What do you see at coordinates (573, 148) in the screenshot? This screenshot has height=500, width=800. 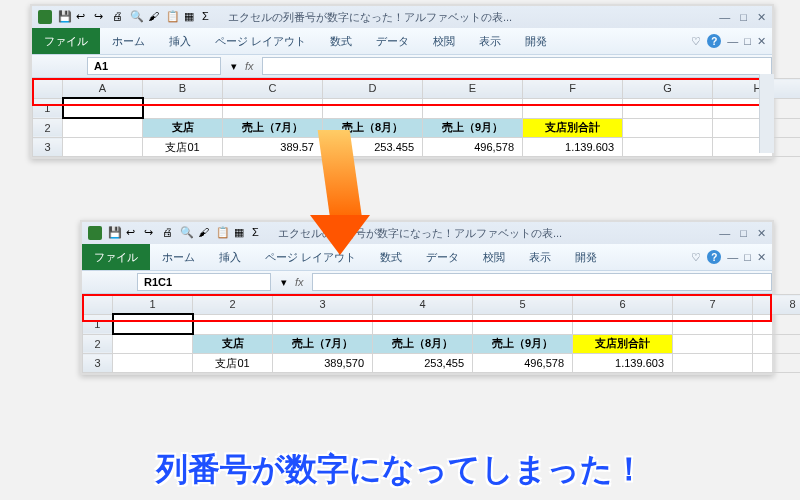 I see `cell: 1.139.603` at bounding box center [573, 148].